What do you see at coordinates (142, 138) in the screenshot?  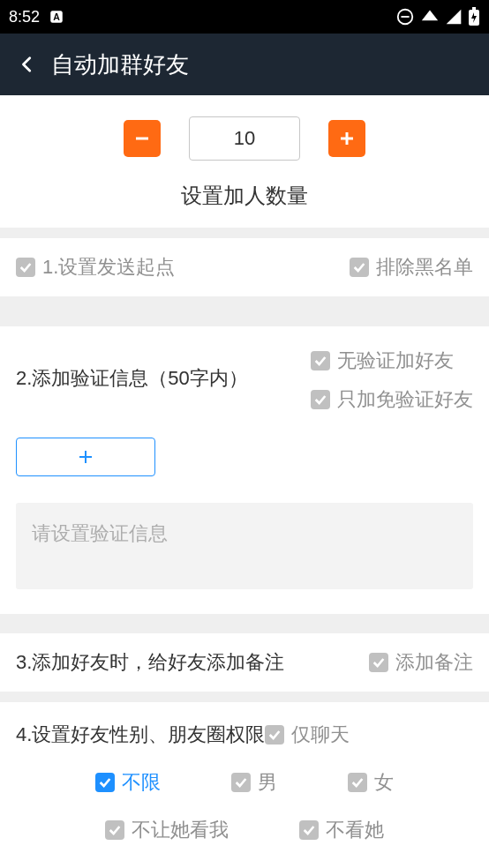 I see `decrement-button` at bounding box center [142, 138].